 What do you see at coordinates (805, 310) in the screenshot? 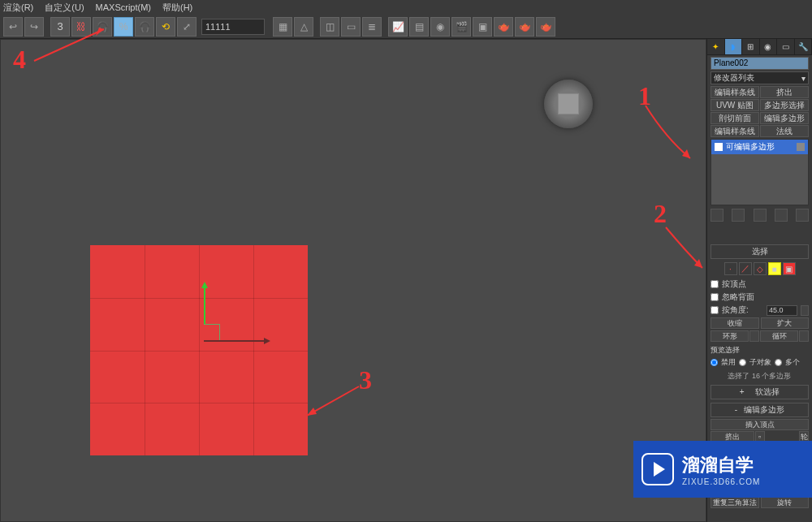
I see `angle-spinner` at bounding box center [805, 310].